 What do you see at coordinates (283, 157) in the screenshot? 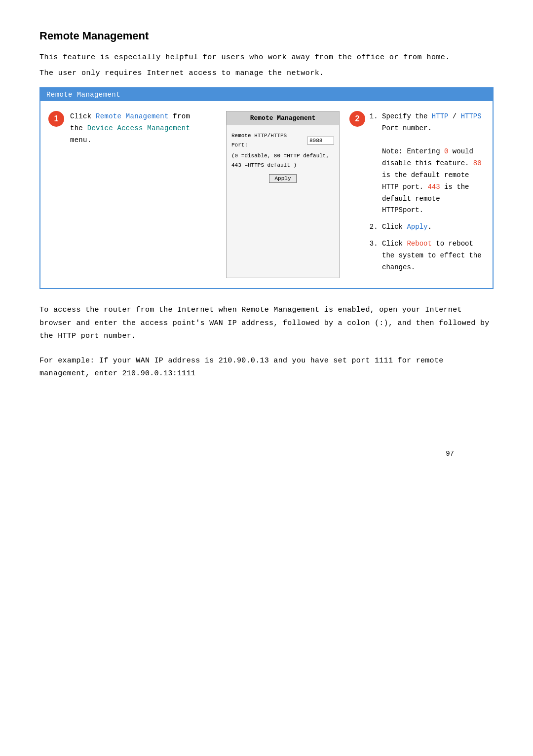
I see `mock-ui-body: Remote HTTP/HTTPS Port: (0 =disable, 80 …` at bounding box center [283, 157].